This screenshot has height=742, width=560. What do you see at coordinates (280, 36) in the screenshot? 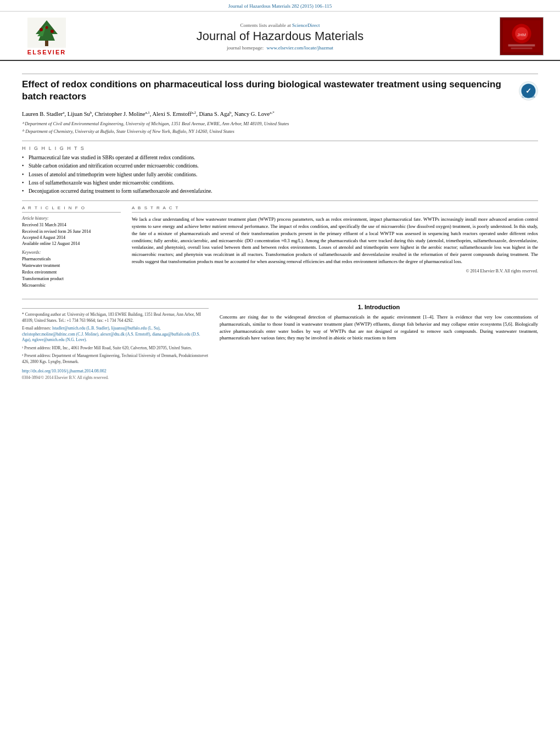
I see `journal-name: Journal of Hazardous Materials` at bounding box center [280, 36].